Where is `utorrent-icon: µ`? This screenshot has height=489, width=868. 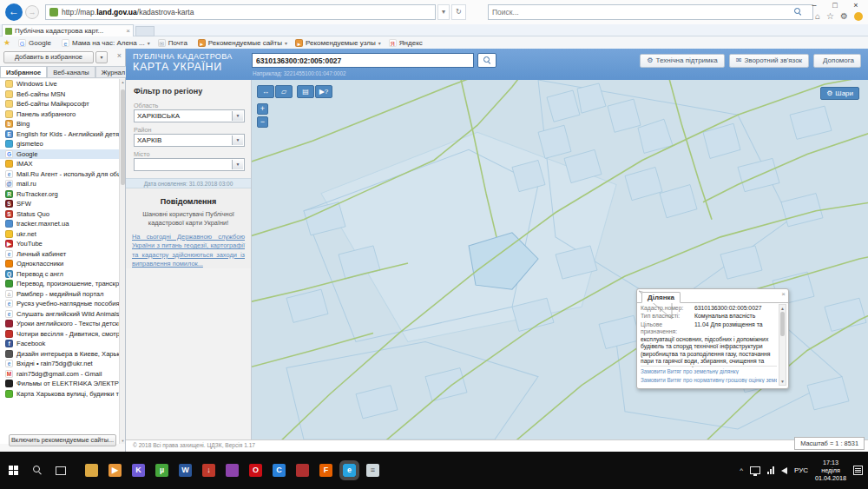 utorrent-icon: µ is located at coordinates (161, 471).